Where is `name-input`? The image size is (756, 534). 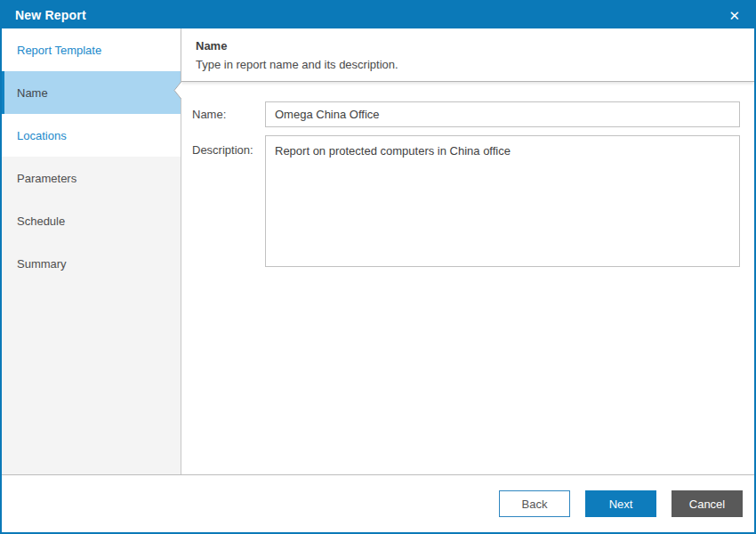 name-input is located at coordinates (503, 114).